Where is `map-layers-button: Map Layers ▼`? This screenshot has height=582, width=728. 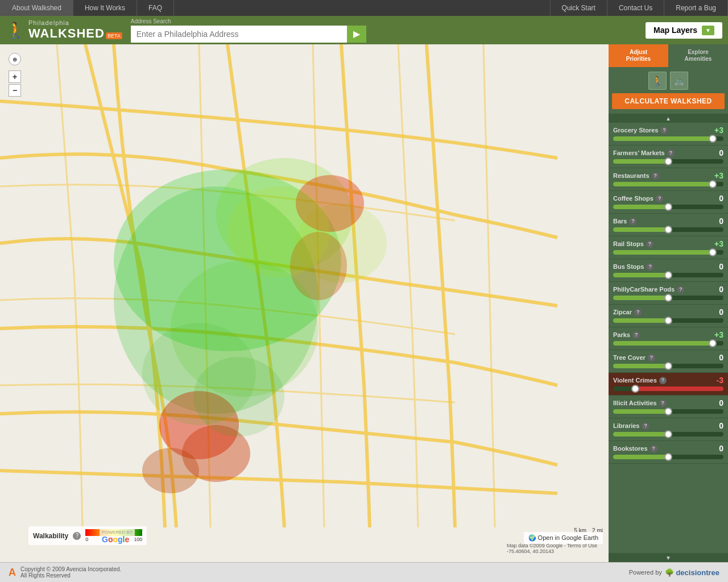 map-layers-button: Map Layers ▼ is located at coordinates (684, 31).